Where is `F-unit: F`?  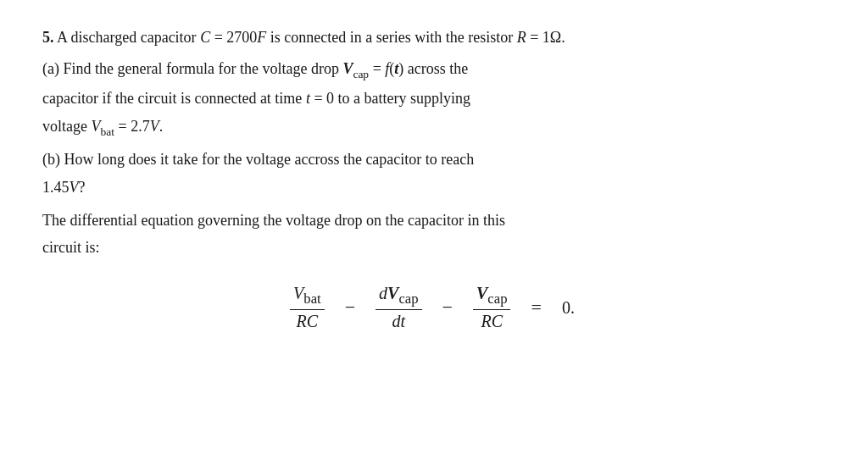
F-unit: F is located at coordinates (261, 37).